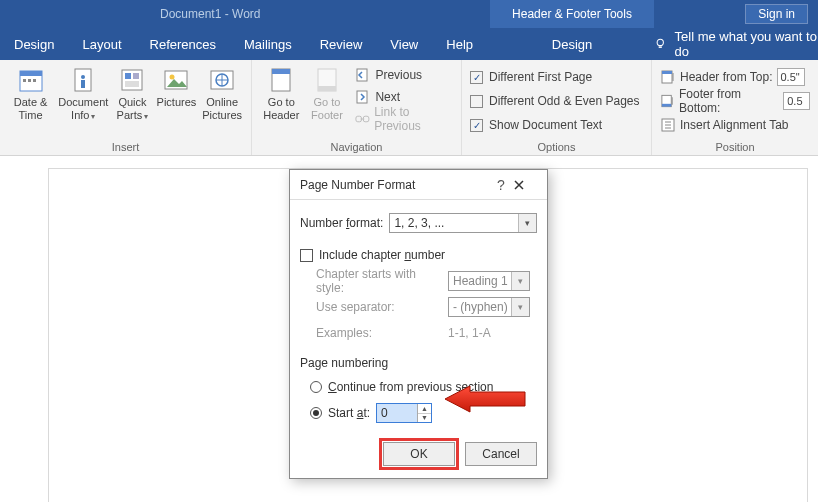 The width and height of the screenshot is (818, 502). I want to click on insert-alignment-tab-label: Insert Alignment Tab, so click(734, 125).